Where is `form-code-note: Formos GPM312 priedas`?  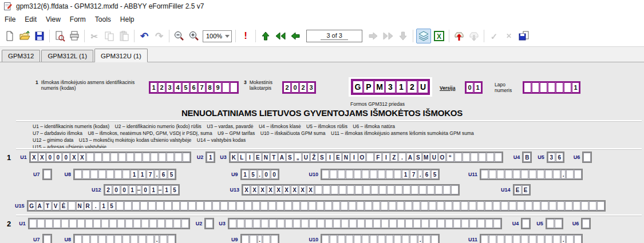 form-code-note: Formos GPM312 priedas is located at coordinates (378, 104).